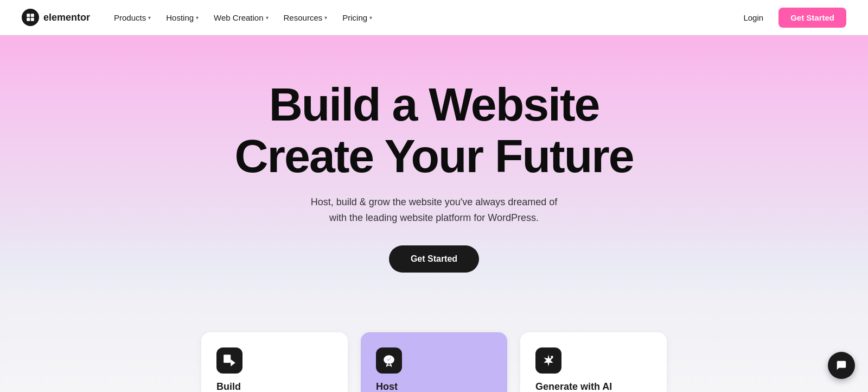 This screenshot has height=392, width=868. What do you see at coordinates (30, 17) in the screenshot?
I see `logo-icon` at bounding box center [30, 17].